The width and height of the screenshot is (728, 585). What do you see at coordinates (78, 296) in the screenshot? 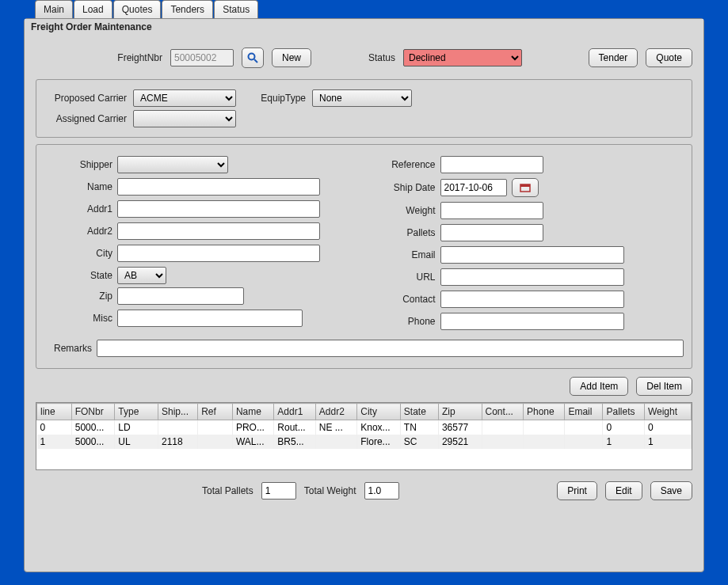
I see `zip-label: Zip` at bounding box center [78, 296].